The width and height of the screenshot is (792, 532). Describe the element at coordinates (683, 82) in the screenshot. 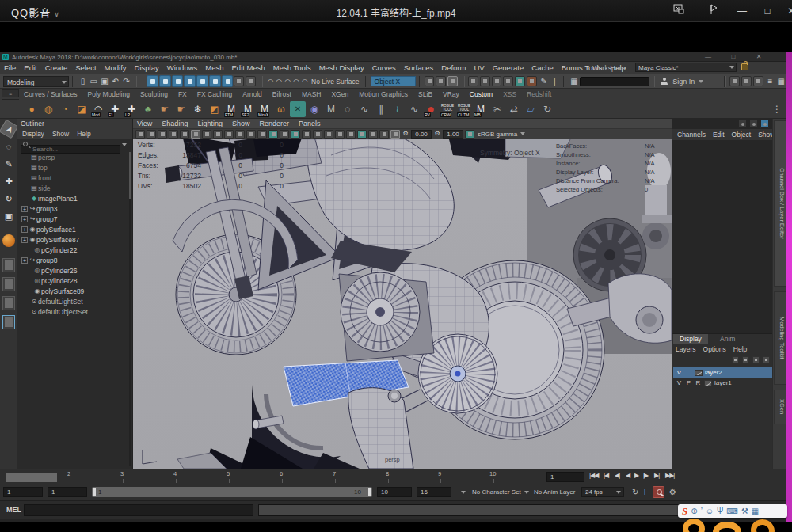

I see `sign-in-button: Sign In` at that location.